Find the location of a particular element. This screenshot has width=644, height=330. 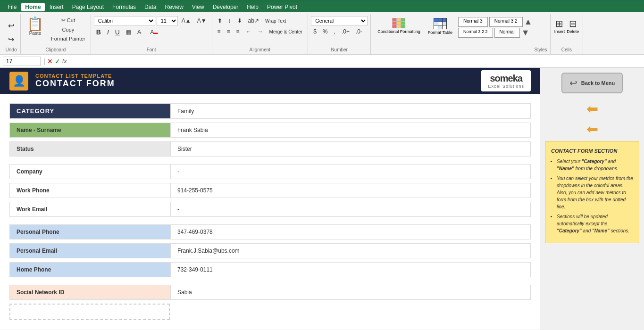

orientation-button: ab↗ is located at coordinates (254, 21).